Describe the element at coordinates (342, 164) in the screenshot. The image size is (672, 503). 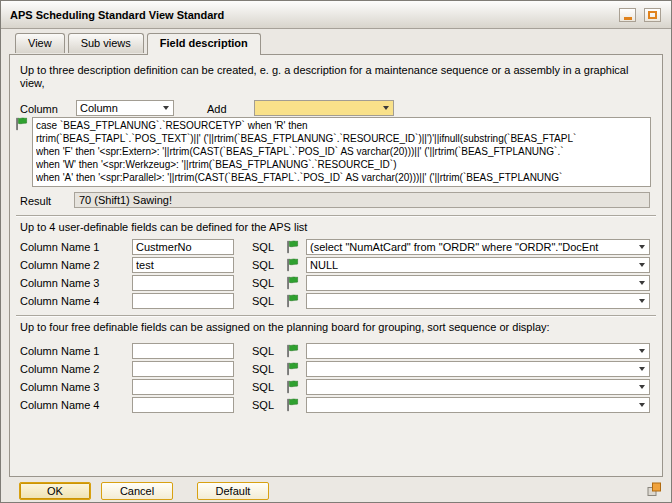
I see `sql-code-line: when 'W' then '<spr:Werkzeug>: '||rtrim(…` at that location.